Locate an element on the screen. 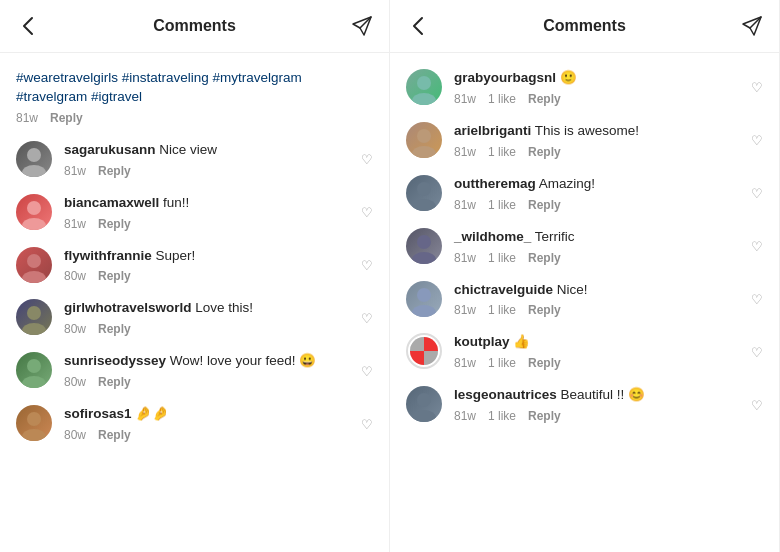  right-header: Comments is located at coordinates (584, 26).